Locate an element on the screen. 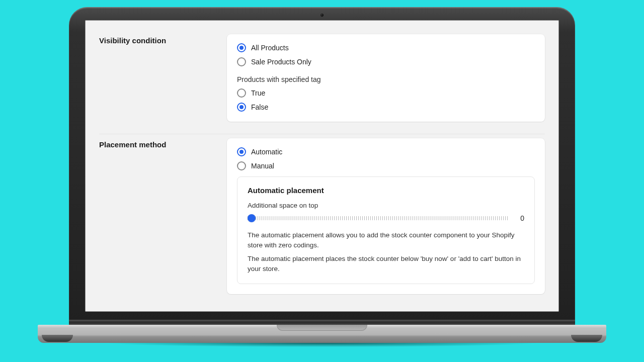 This screenshot has height=362, width=644. camera-icon is located at coordinates (322, 15).